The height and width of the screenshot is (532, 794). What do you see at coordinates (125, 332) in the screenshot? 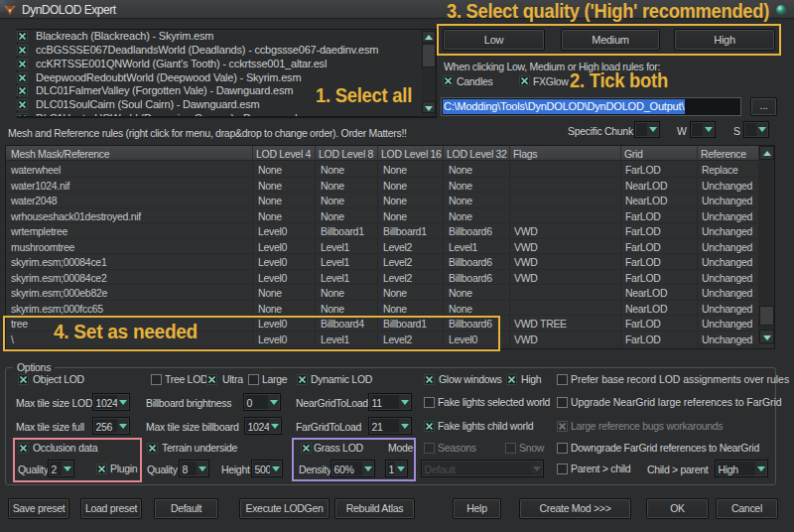
I see `svg-text: 4. Set as needed` at bounding box center [125, 332].